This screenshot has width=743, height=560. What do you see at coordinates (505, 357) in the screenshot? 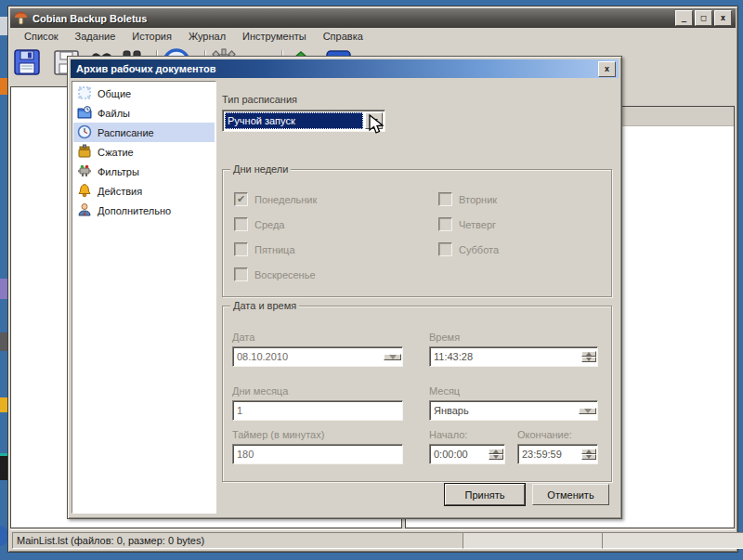
I see `time-value: 11:43:28` at bounding box center [505, 357].